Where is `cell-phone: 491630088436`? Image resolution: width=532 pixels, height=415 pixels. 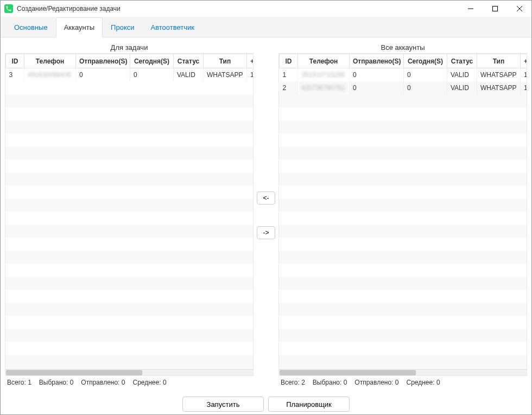 cell-phone: 491630088436 is located at coordinates (50, 75).